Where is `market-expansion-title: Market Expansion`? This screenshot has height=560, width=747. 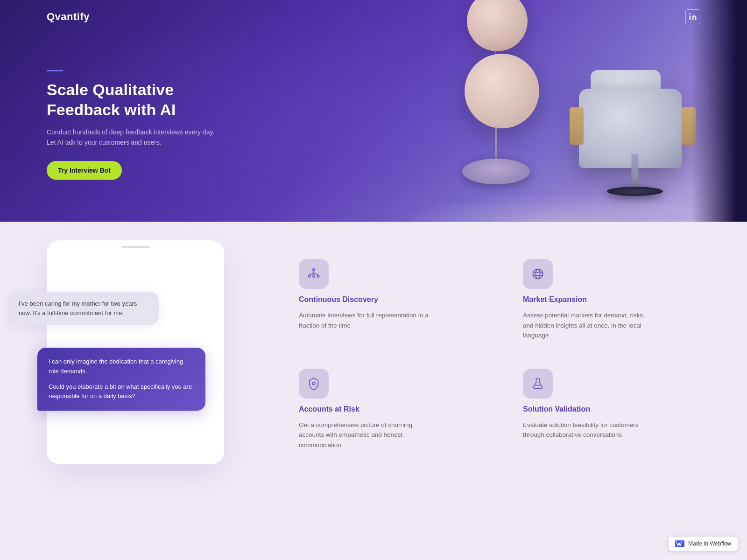
market-expansion-title: Market Expansion is located at coordinates (616, 300).